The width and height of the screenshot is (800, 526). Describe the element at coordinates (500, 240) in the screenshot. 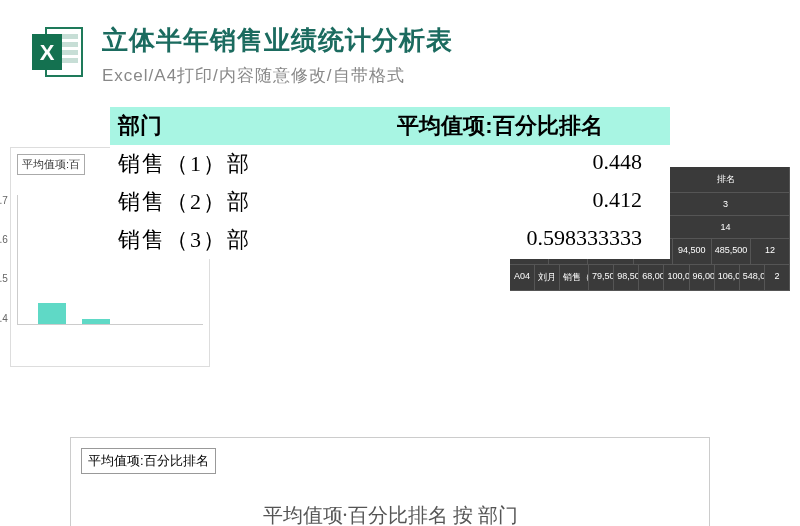

I see `table-cell: 0.598333333` at that location.